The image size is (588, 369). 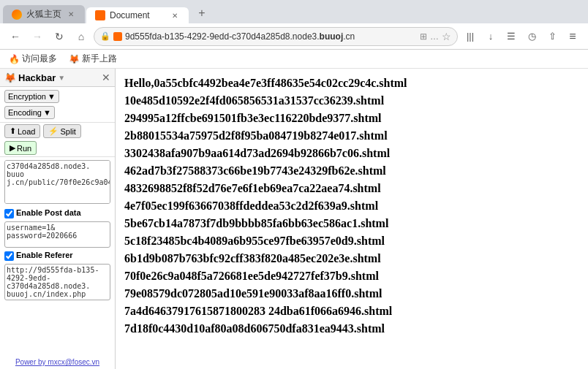 I want to click on reload-button: ↻, so click(x=59, y=37).